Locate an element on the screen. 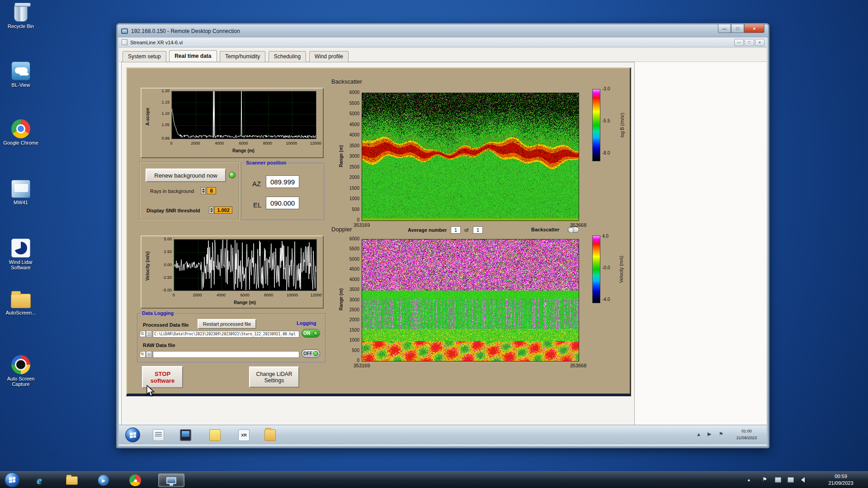  hmytick: 3500 is located at coordinates (354, 289).